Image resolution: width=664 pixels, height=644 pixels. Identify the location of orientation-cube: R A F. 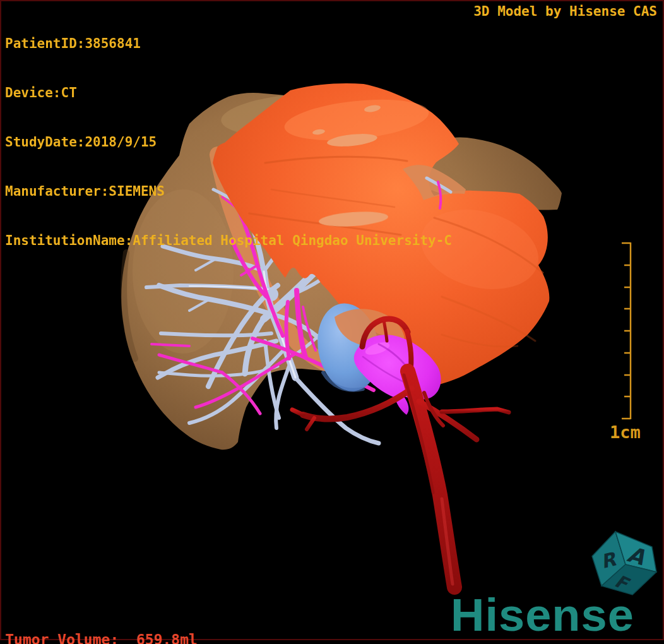
(624, 563).